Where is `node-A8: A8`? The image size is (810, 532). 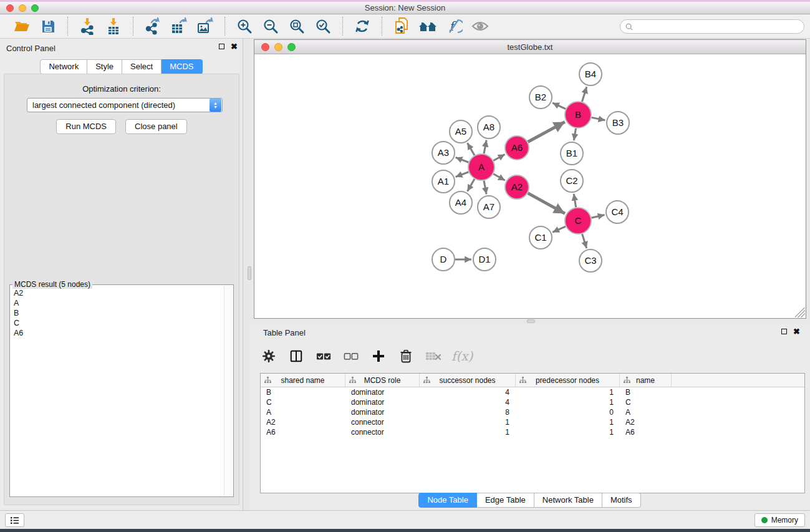 node-A8: A8 is located at coordinates (489, 127).